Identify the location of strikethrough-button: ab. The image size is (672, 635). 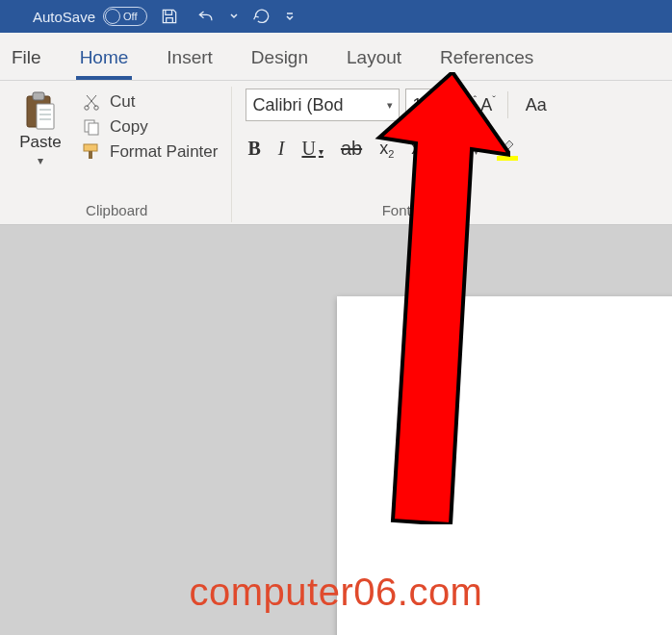
(351, 148).